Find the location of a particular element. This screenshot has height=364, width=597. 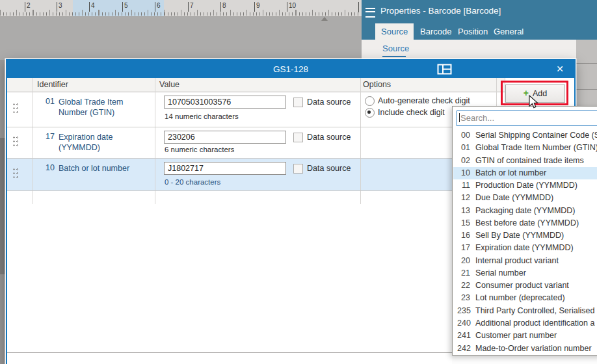

properties-panel-title: Properties - Barcode [Barcode] is located at coordinates (441, 10).